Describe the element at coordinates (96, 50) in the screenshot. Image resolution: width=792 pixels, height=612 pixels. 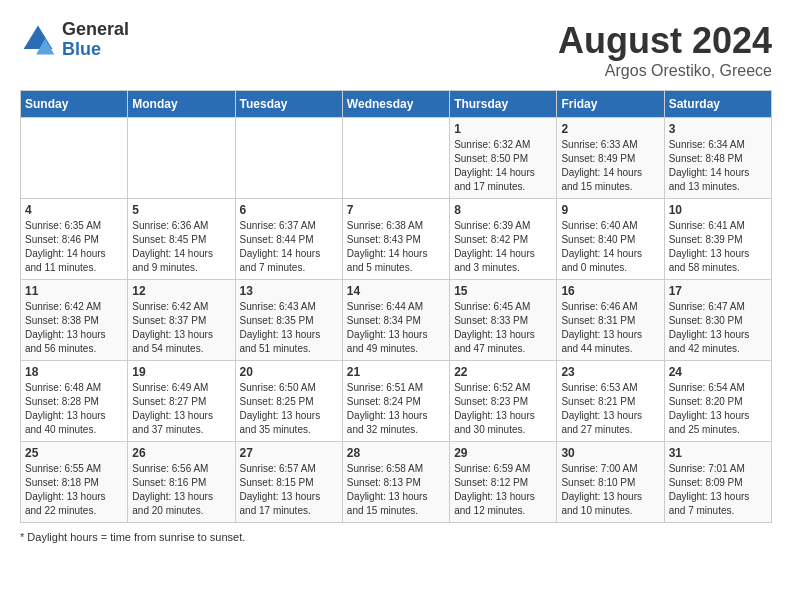
I see `logo-blue-text: Blue` at that location.